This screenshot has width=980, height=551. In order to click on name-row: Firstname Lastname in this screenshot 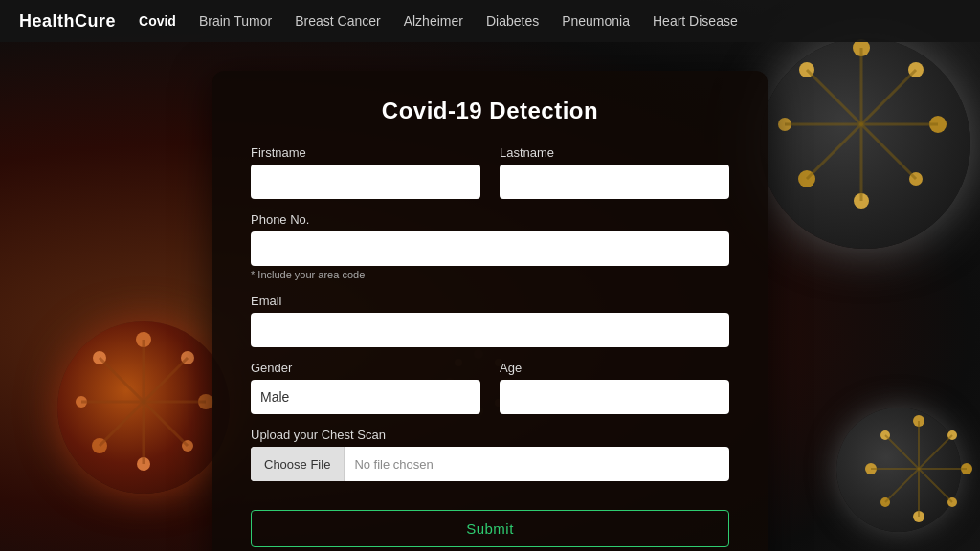, I will do `click(490, 172)`.